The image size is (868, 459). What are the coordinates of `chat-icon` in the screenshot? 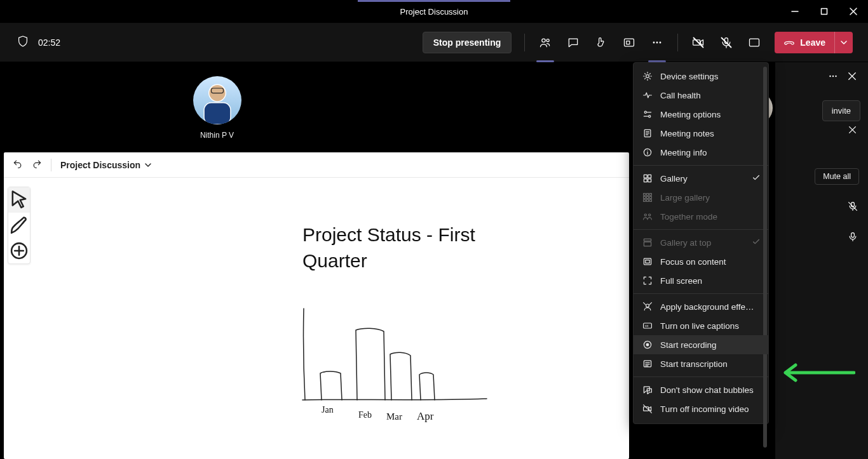 It's located at (573, 43).